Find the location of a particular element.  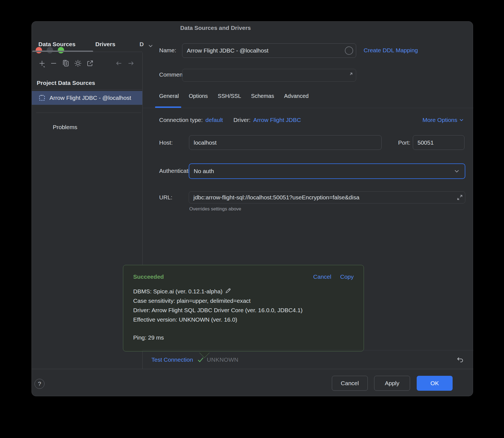

help-button: ? is located at coordinates (40, 384).